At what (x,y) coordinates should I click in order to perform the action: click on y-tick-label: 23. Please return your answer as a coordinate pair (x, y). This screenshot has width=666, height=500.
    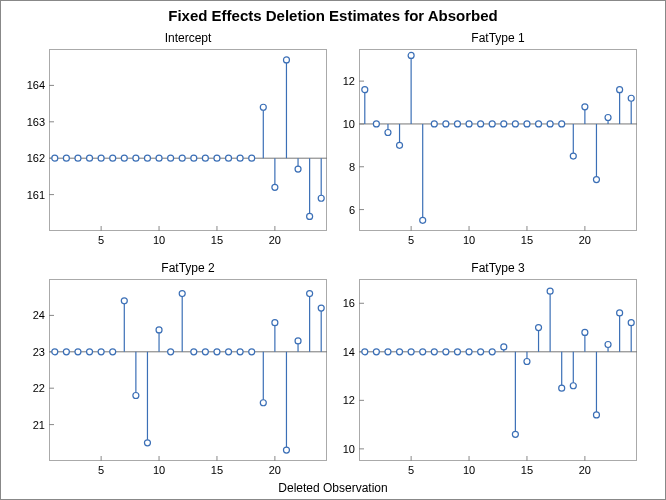
    Looking at the image, I should click on (39, 352).